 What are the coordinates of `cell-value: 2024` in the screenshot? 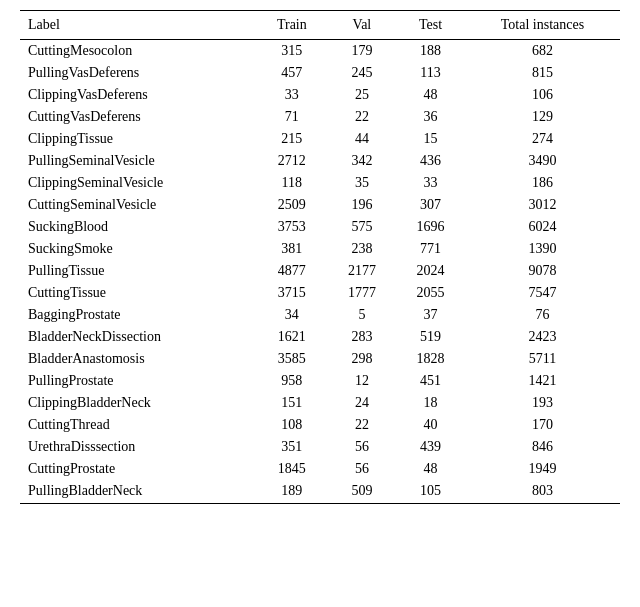 It's located at (430, 271).